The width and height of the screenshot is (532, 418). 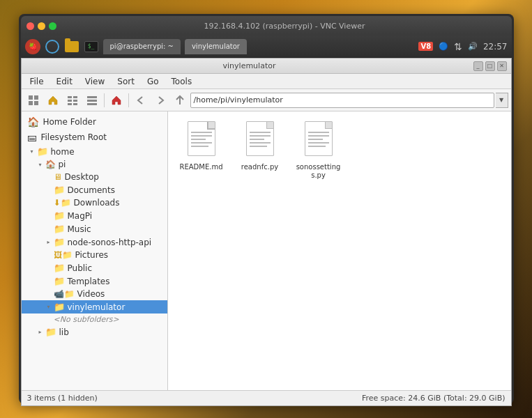 What do you see at coordinates (142, 47) in the screenshot?
I see `terminal-tab: pi@raspberrypi: ~` at bounding box center [142, 47].